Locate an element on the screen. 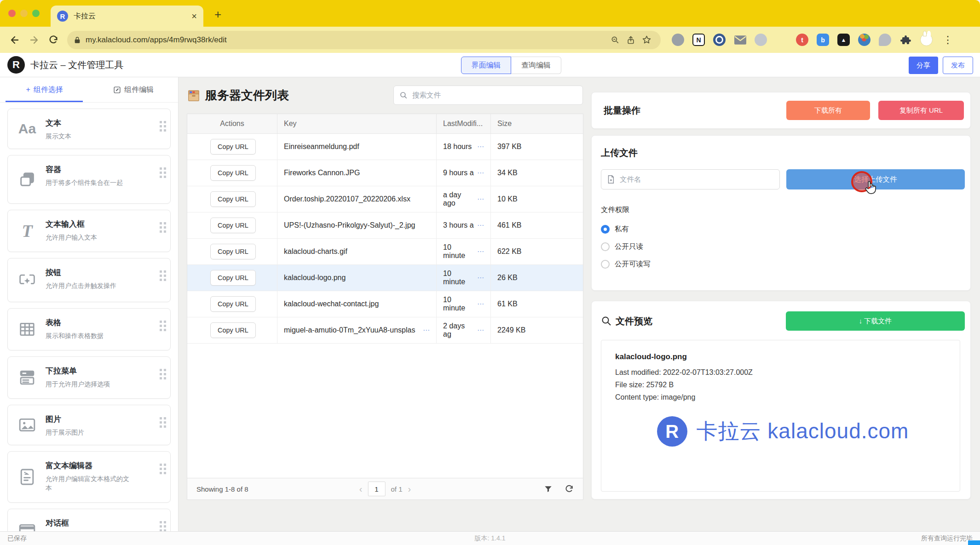  table-row: Copy URL Order.toship.20220107_20220206.… is located at coordinates (385, 200).